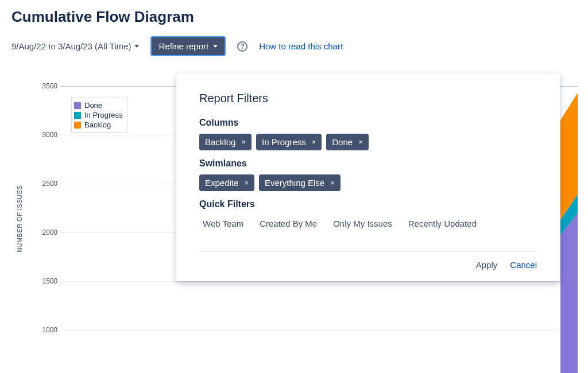  What do you see at coordinates (222, 182) in the screenshot?
I see `chip-label: Expedite` at bounding box center [222, 182].